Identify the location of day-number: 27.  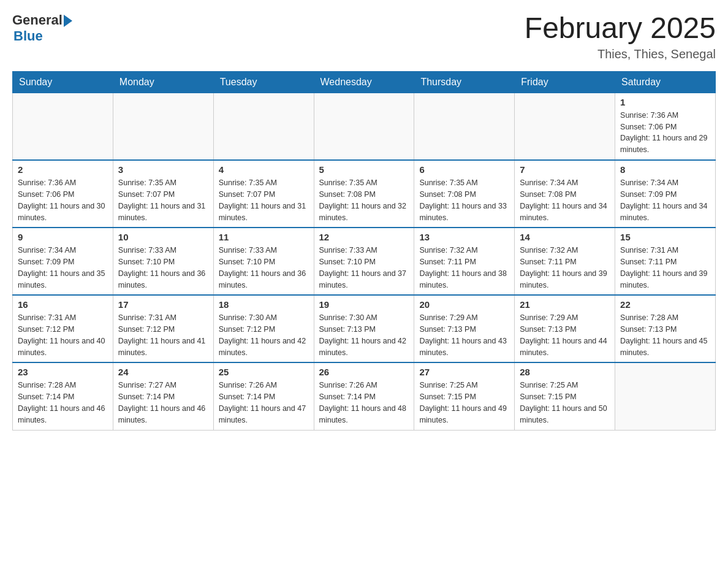
(464, 372).